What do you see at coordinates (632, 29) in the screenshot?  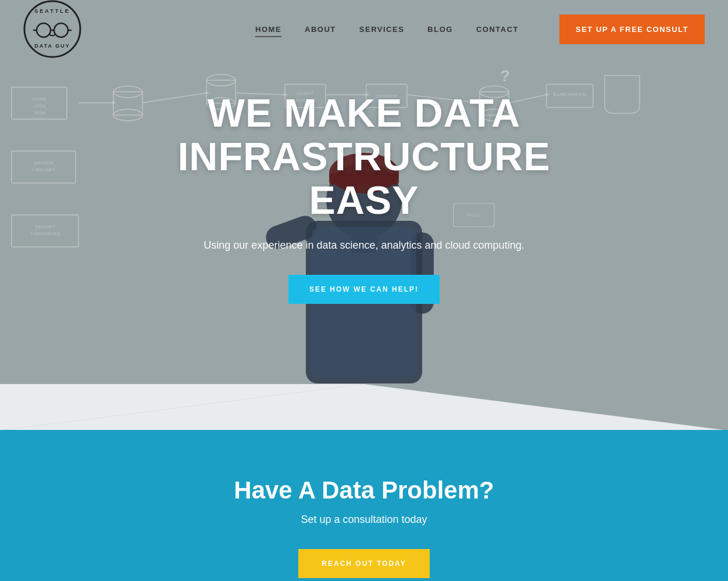 I see `free-consult-button: SET UP A FREE CONSULT` at bounding box center [632, 29].